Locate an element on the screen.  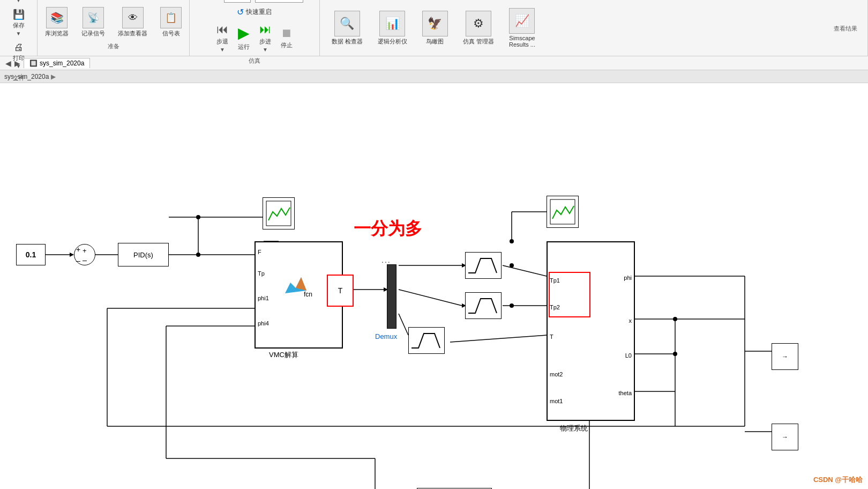
save-button: 💾 保存 ▼ is located at coordinates (19, 23).